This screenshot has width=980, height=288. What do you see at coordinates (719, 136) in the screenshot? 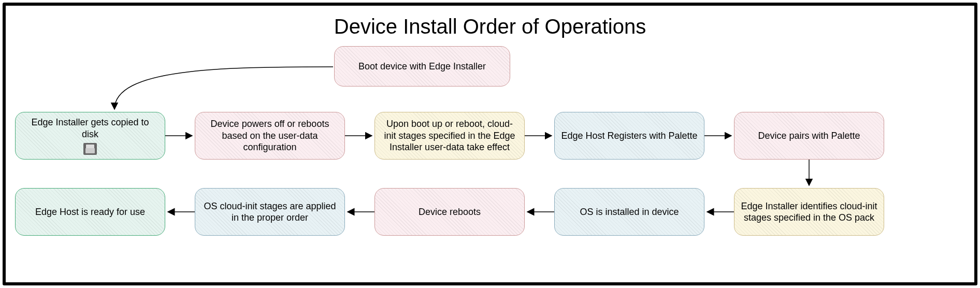
I see `arrow-register-to-pair` at bounding box center [719, 136].